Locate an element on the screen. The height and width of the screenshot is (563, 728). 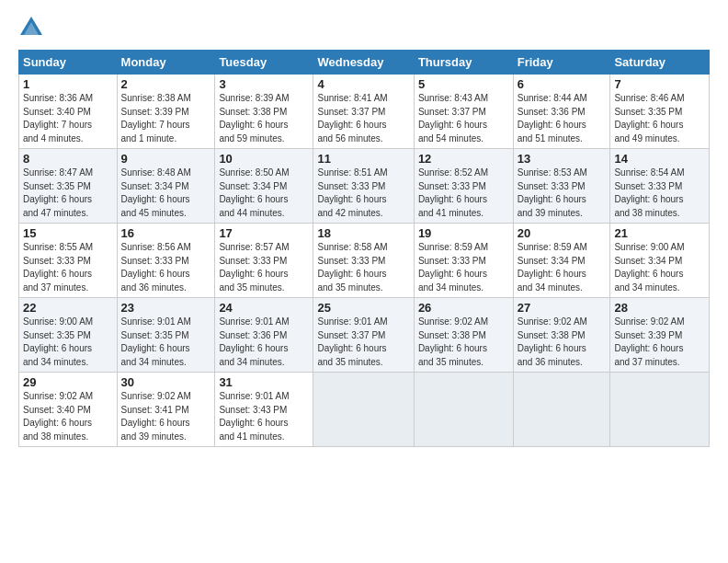
day-number: 26 is located at coordinates (463, 307).